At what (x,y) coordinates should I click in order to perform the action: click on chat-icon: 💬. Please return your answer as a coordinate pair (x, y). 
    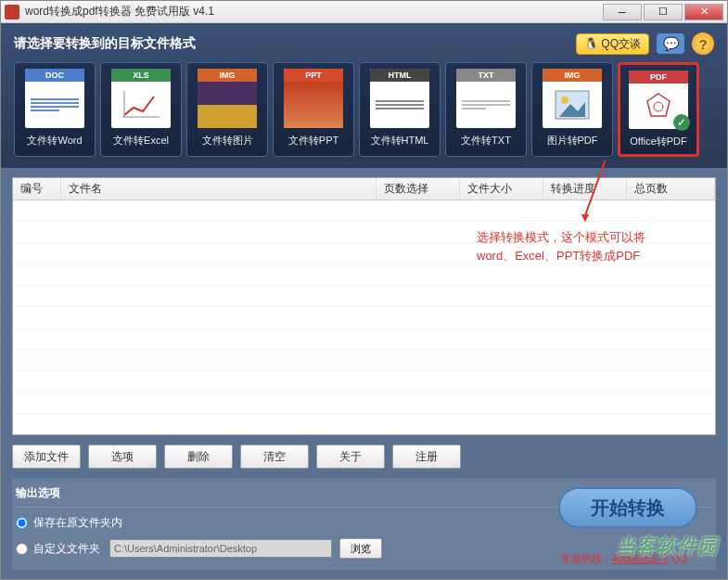
    Looking at the image, I should click on (671, 44).